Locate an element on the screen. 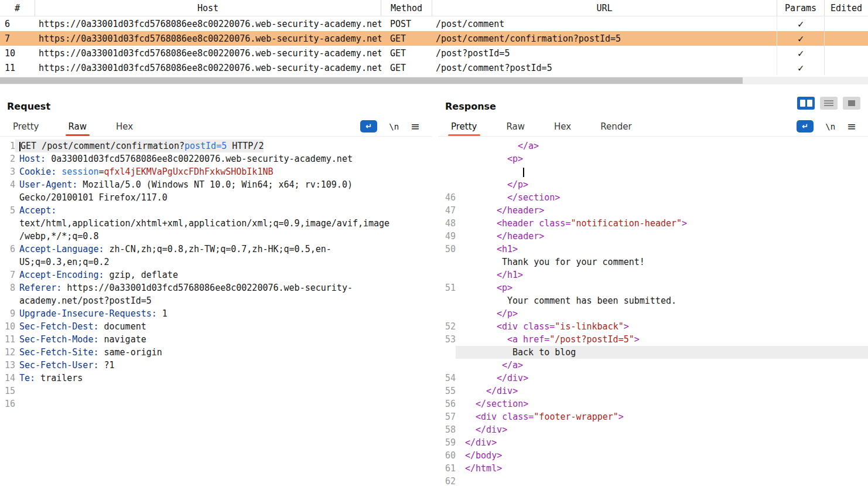 Image resolution: width=868 pixels, height=486 pixels. request-tab-raw: Raw is located at coordinates (78, 127).